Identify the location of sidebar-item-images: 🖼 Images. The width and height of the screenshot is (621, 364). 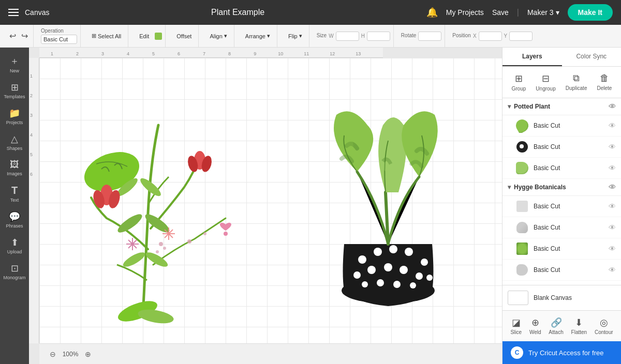
(14, 168).